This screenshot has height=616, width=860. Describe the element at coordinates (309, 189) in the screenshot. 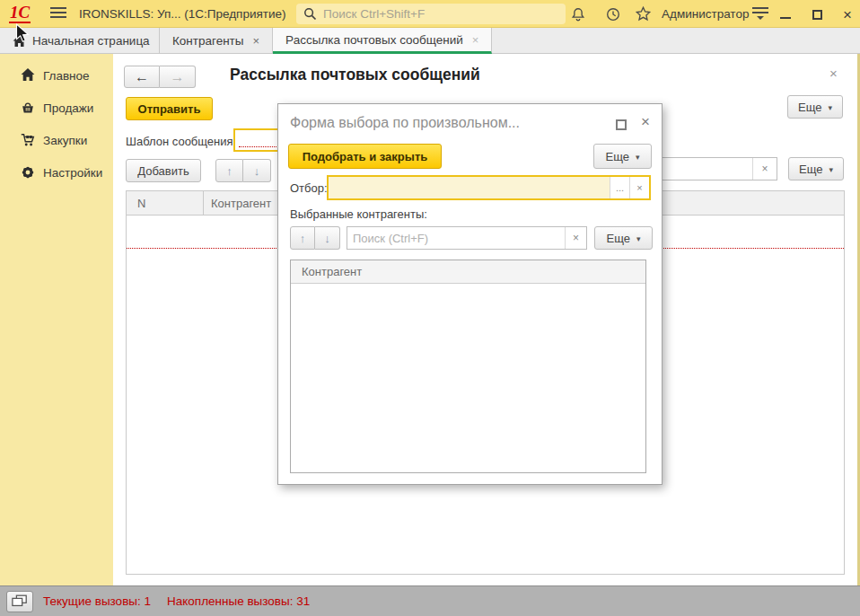

I see `filter-label: Отбор:` at that location.